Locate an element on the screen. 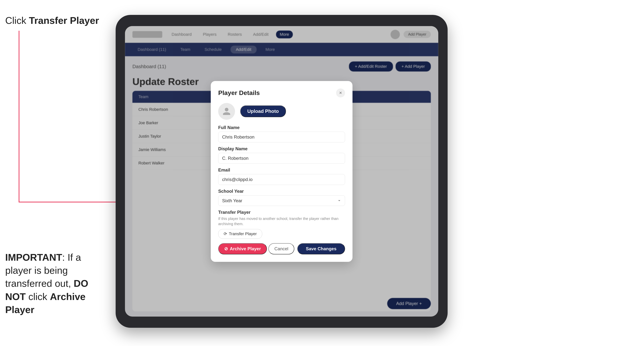 The width and height of the screenshot is (644, 346). modal-header: Player Details × is located at coordinates (282, 93).